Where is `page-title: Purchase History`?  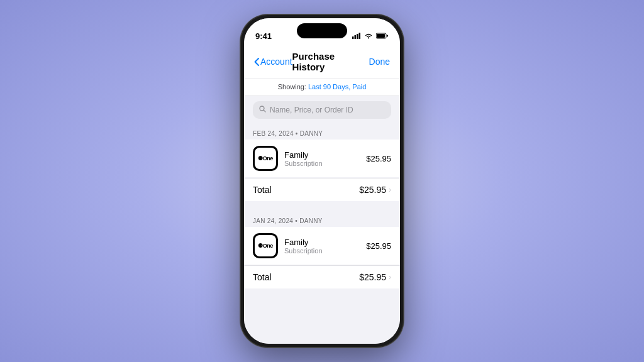 page-title: Purchase History is located at coordinates (331, 62).